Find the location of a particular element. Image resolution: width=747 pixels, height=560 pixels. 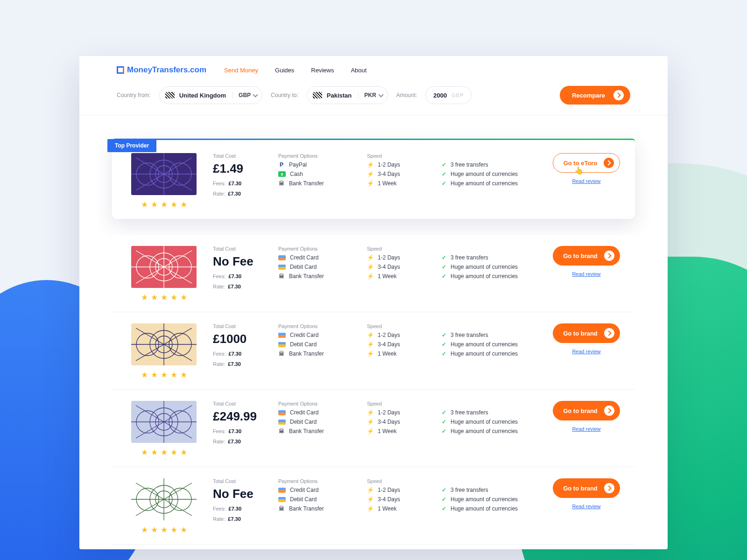

cta-col: Go to brand Read review is located at coordinates (586, 352).